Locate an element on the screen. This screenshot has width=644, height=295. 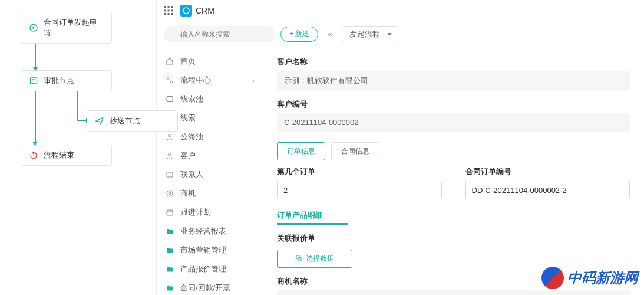
folder-open-icon is located at coordinates (170, 288).